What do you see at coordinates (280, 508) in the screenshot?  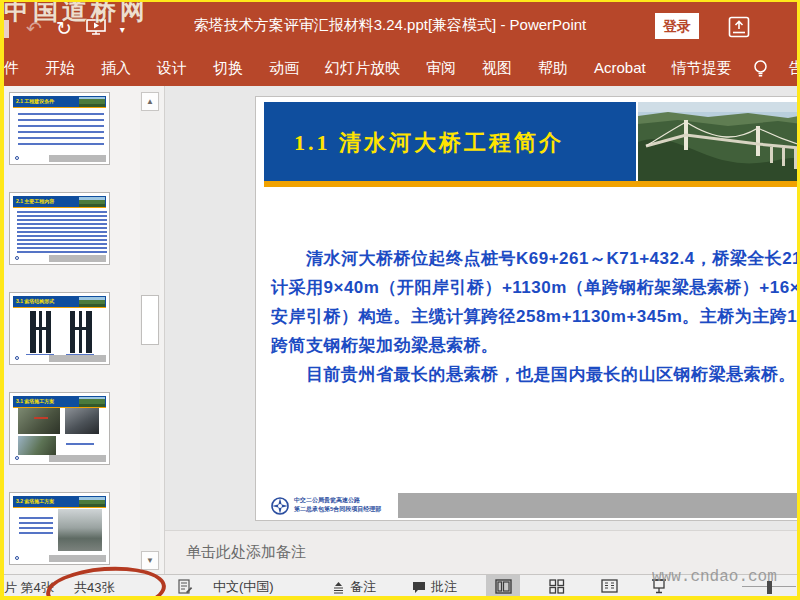 I see `company-logo-icon` at bounding box center [280, 508].